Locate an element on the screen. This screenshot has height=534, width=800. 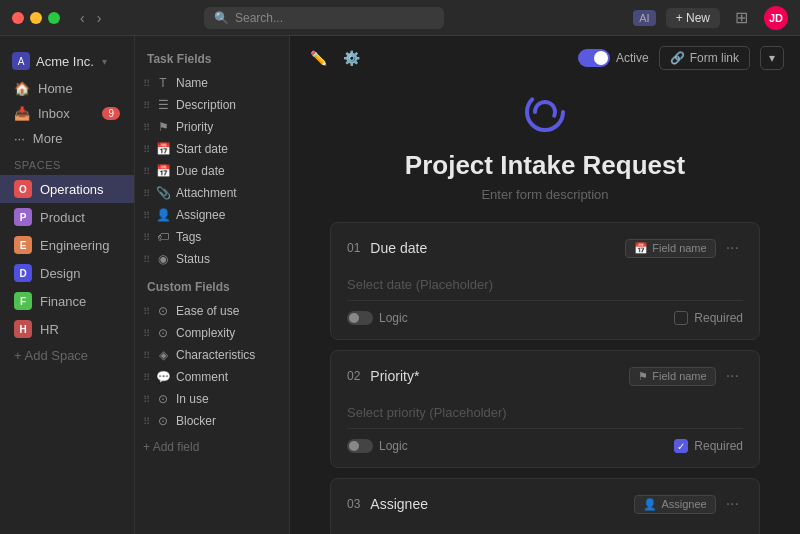
field-tags: ⠿ 🏷 Tags is located at coordinates (212, 237).